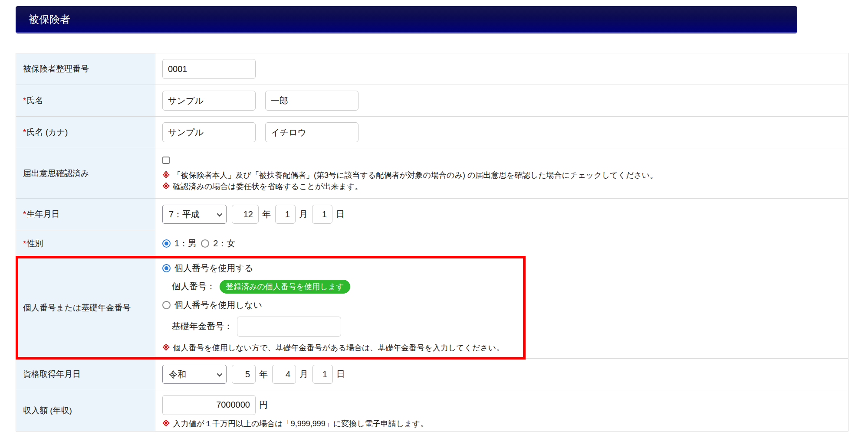 This screenshot has width=868, height=438. Describe the element at coordinates (312, 132) in the screenshot. I see `given-name-kana-input` at that location.